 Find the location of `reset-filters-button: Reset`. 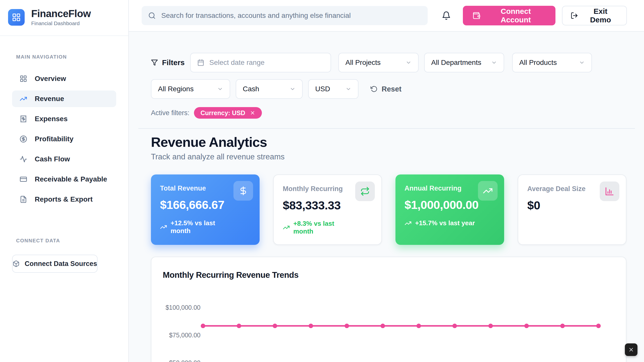

reset-filters-button: Reset is located at coordinates (386, 89).